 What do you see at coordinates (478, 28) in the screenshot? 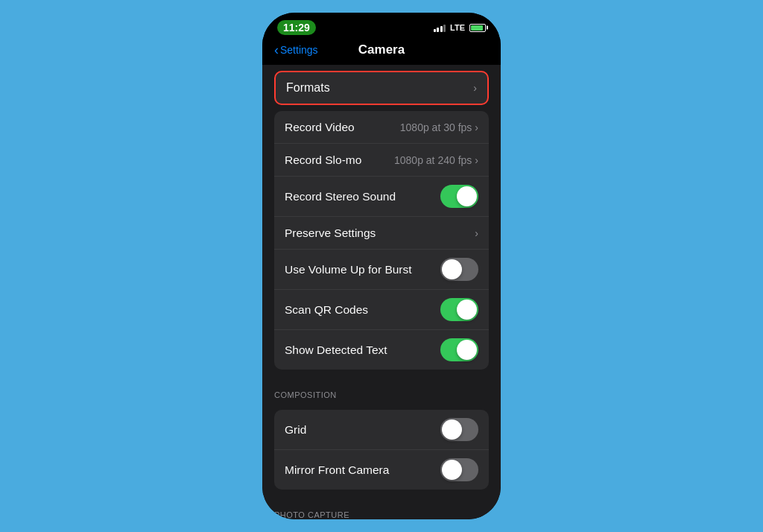
I see `battery-icon` at bounding box center [478, 28].